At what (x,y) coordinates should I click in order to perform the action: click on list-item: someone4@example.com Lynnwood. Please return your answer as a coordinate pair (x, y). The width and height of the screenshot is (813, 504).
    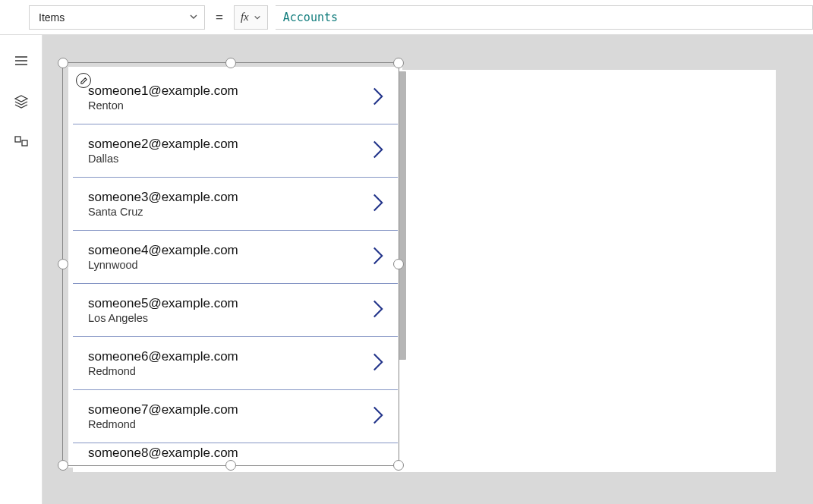
    Looking at the image, I should click on (235, 257).